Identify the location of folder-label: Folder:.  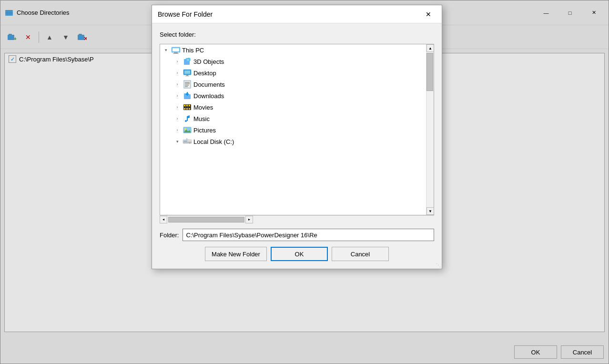
(169, 235).